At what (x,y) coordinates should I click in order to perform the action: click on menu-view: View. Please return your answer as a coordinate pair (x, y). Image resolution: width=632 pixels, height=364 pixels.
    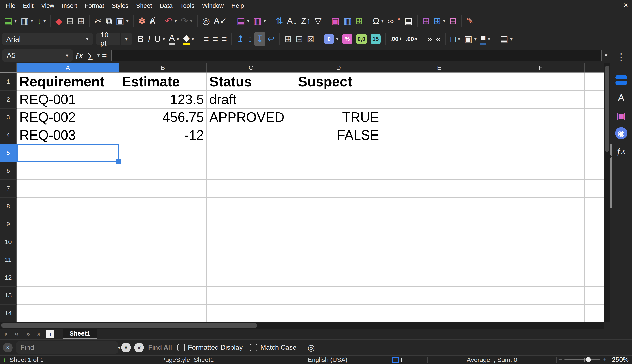
    Looking at the image, I should click on (48, 6).